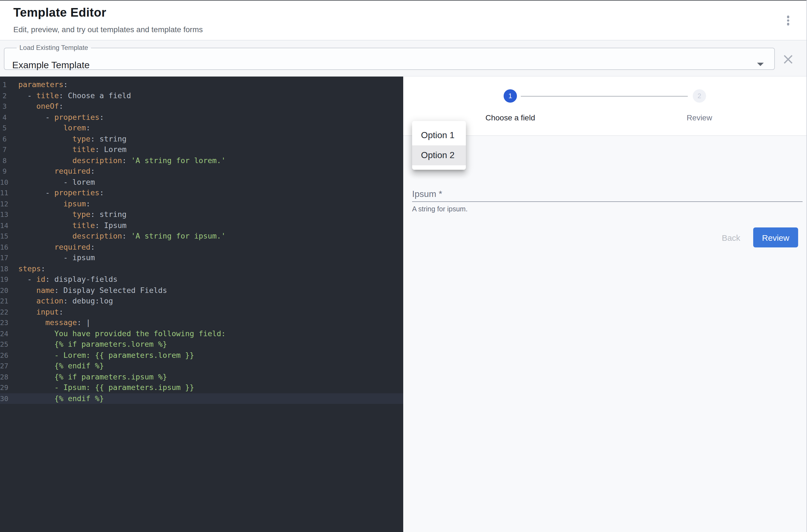  Describe the element at coordinates (93, 290) in the screenshot. I see `code-text: name: Display Selected Fields` at that location.